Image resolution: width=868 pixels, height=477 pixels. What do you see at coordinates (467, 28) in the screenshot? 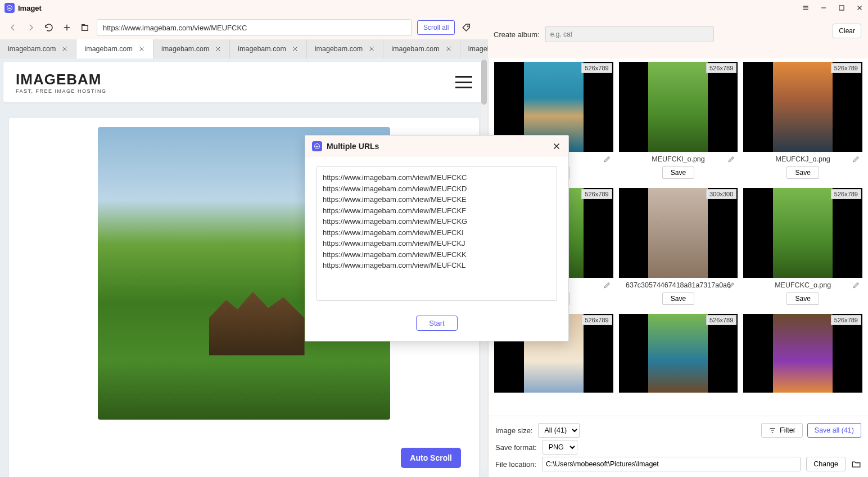
I see `tag-icon` at bounding box center [467, 28].